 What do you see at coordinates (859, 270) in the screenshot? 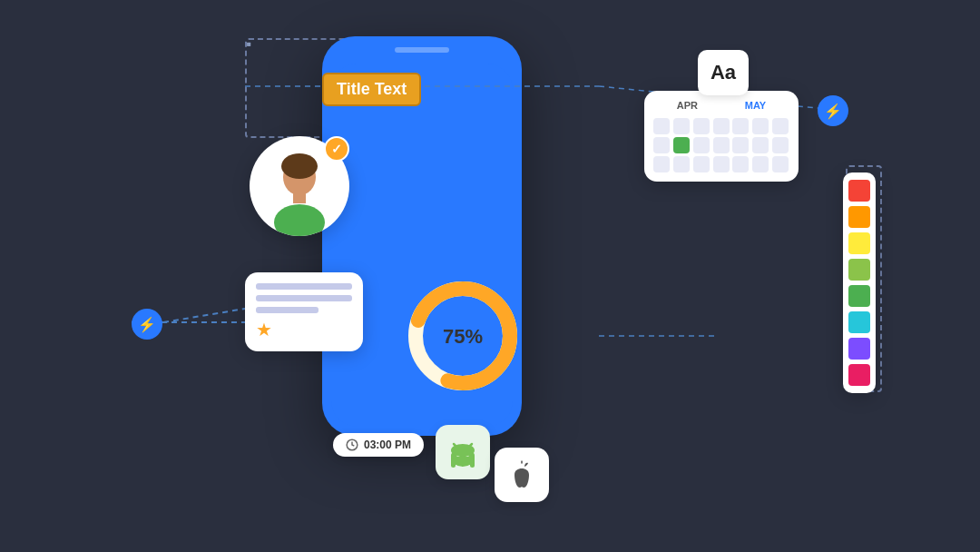
I see `color-swatch-light-green` at bounding box center [859, 270].